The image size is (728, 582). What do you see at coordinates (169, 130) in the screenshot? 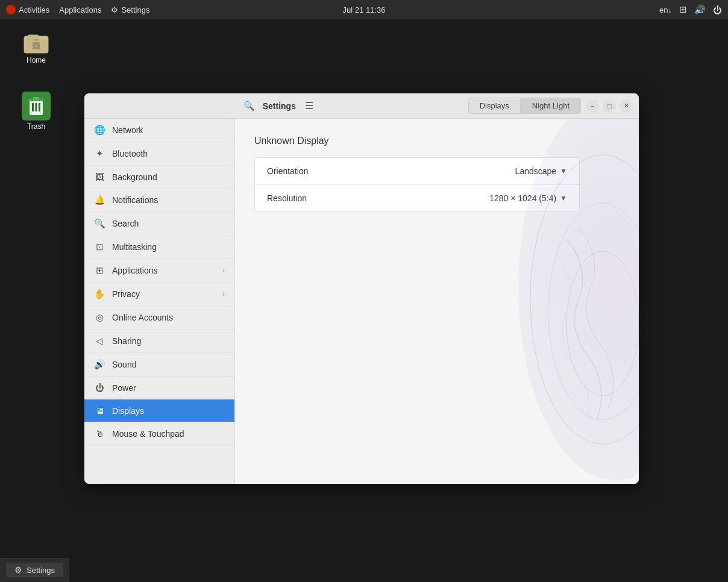
I see `sidebar-label-network: Network` at bounding box center [169, 130].